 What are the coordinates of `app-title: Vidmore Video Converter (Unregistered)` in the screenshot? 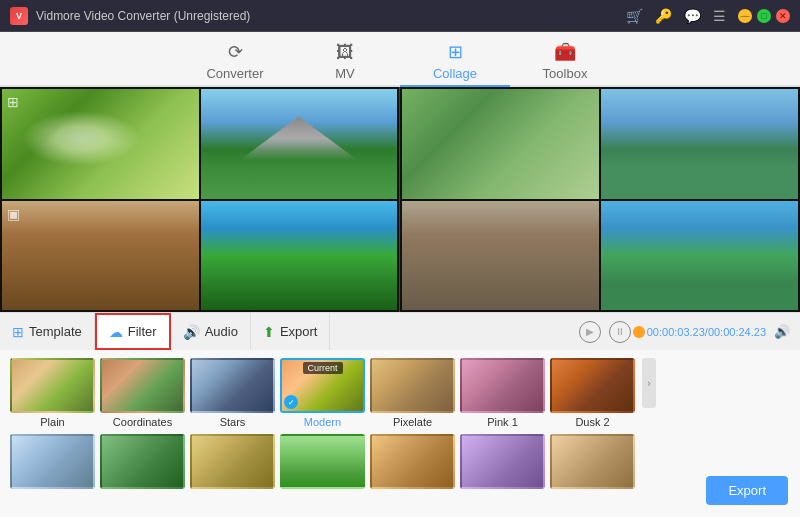 It's located at (143, 16).